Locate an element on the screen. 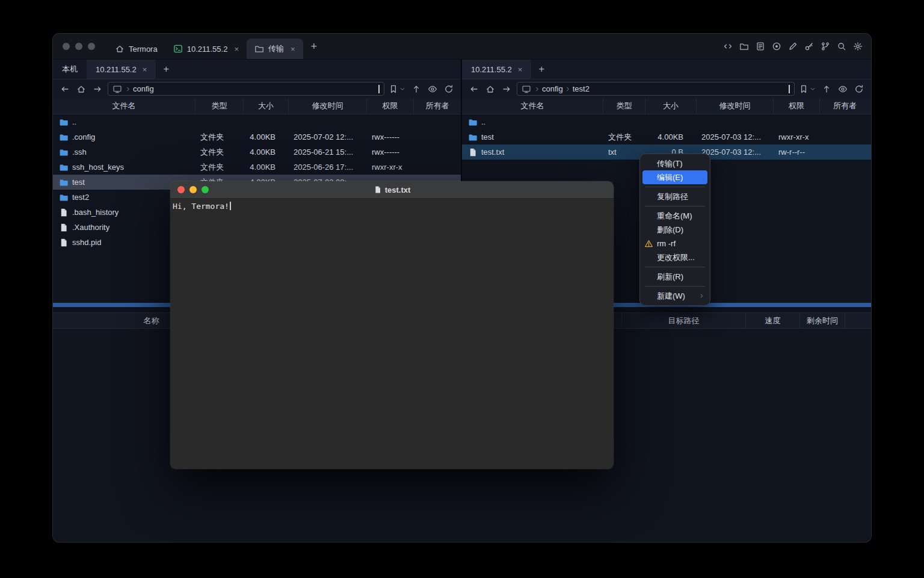 The height and width of the screenshot is (578, 924). search-button is located at coordinates (842, 46).